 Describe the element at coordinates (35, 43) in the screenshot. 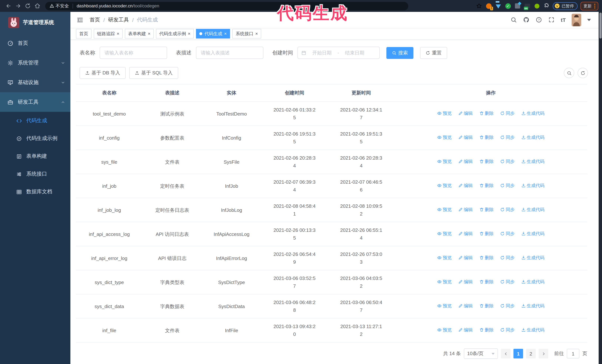

I see `sidebar-item-home: 首页` at that location.